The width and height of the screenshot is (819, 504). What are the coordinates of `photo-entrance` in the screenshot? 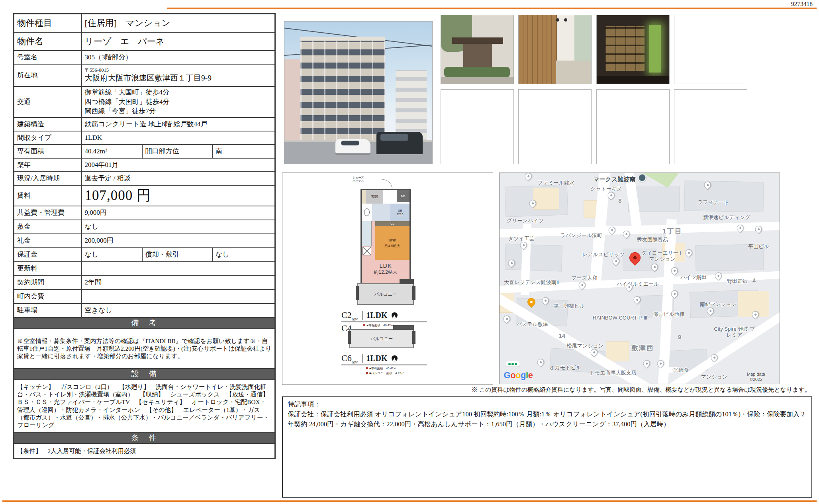 It's located at (477, 49).